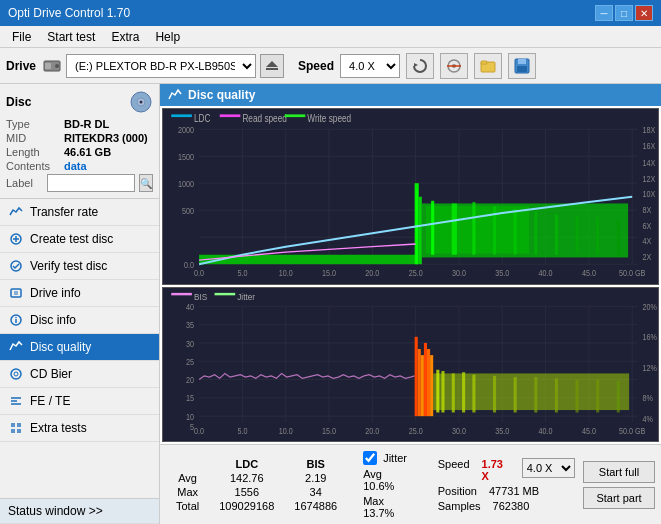  What do you see at coordinates (141, 102) in the screenshot?
I see `disc-icon` at bounding box center [141, 102].